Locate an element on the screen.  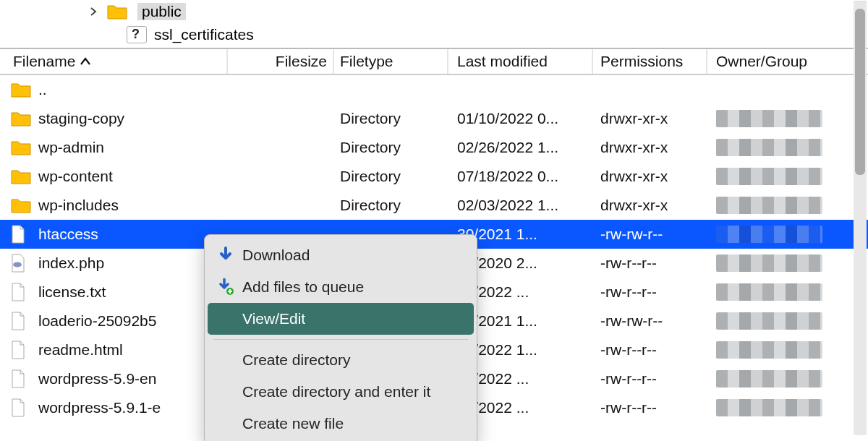
file-name-cell: readme.html is located at coordinates (114, 350).